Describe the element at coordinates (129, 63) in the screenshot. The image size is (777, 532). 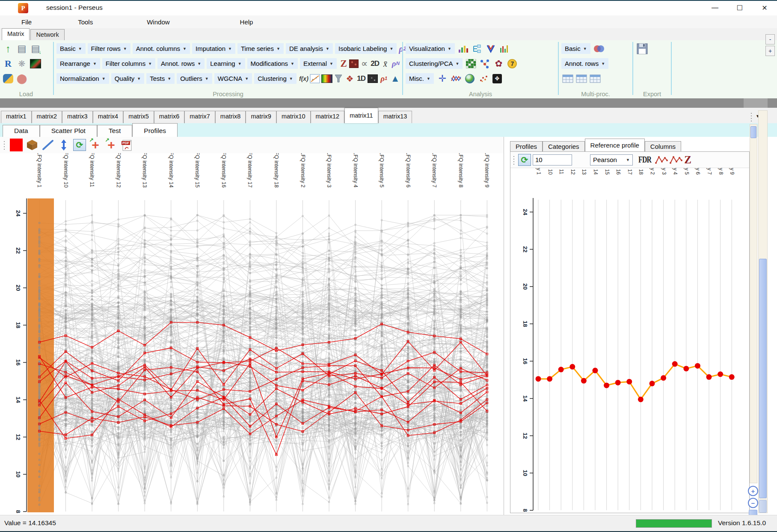
I see `filter-columns-menu-button: Filter columns▼` at that location.